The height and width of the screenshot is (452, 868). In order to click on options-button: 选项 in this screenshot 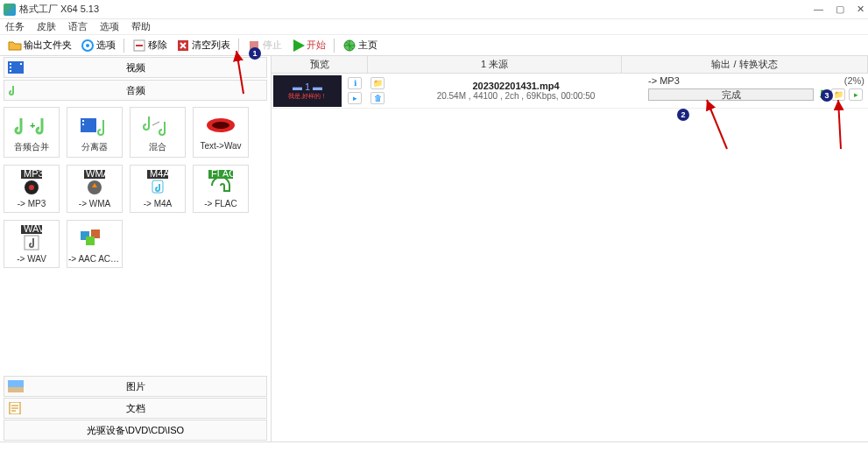, I will do `click(98, 46)`.